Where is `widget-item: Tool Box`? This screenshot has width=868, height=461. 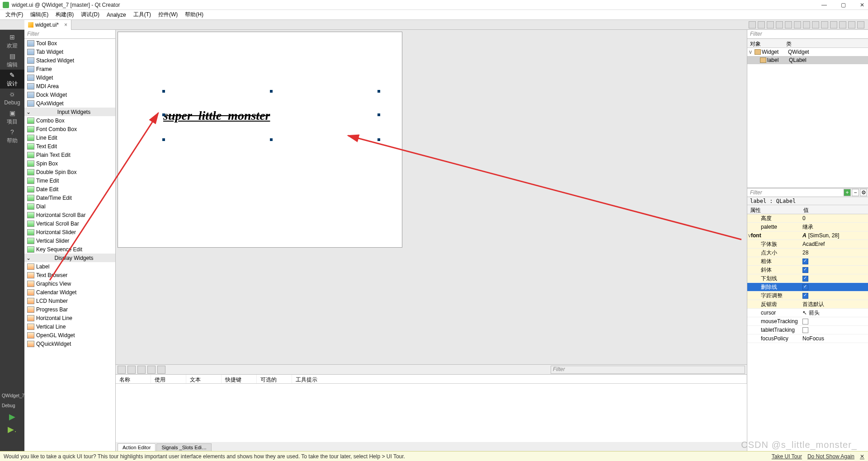
widget-item: Tool Box is located at coordinates (70, 43).